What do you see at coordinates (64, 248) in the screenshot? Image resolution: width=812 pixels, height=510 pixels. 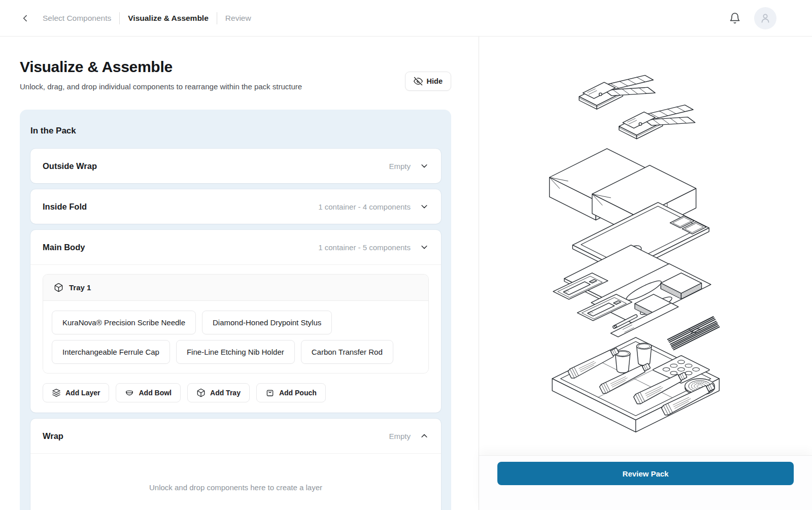 I see `section-title: Main Body` at bounding box center [64, 248].